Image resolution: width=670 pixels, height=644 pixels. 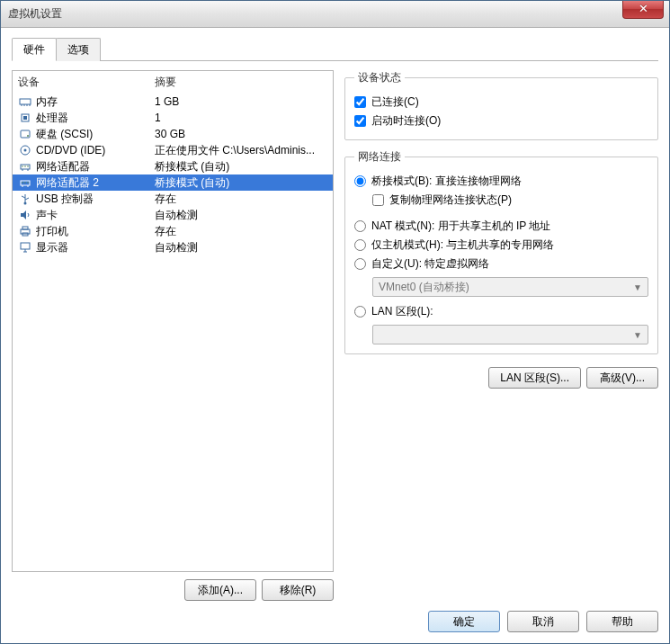 What do you see at coordinates (241, 118) in the screenshot?
I see `device-summary: 1` at bounding box center [241, 118].